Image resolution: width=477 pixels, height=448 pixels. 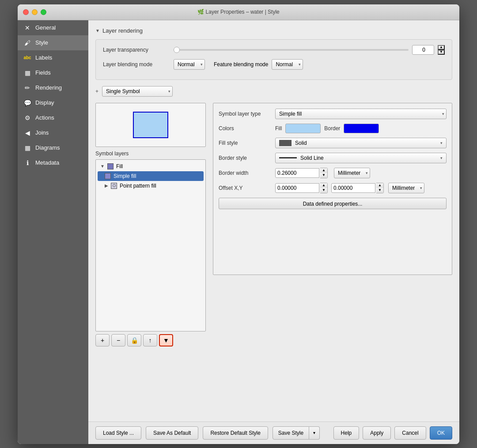 I want to click on cancel-button: Cancel, so click(x=410, y=433).